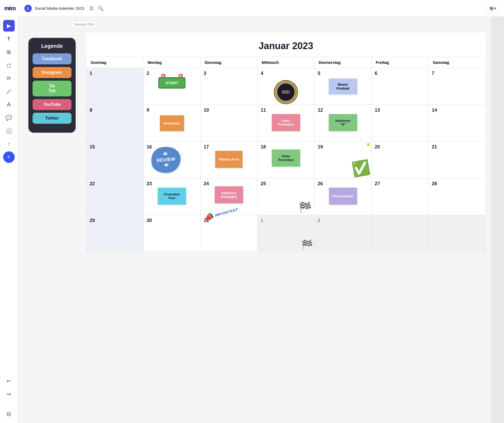 The width and height of the screenshot is (504, 423). I want to click on checkmark-sticker: ✅, so click(361, 168).